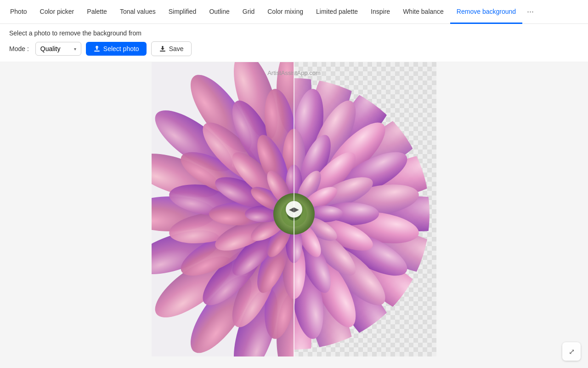 This screenshot has width=588, height=368. I want to click on fullscreen-button: ⤢, so click(571, 351).